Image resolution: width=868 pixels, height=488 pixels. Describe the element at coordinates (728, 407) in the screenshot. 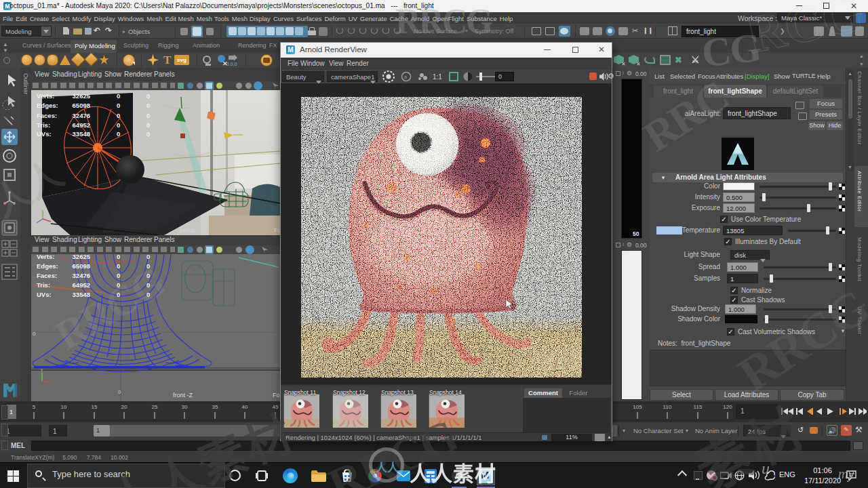

I see `svg-text: 120` at that location.